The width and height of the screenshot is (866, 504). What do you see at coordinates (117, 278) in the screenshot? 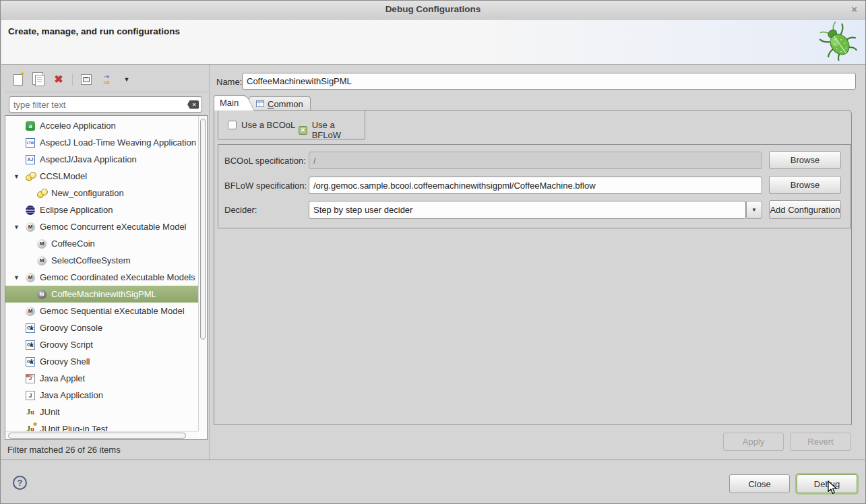
I see `tree-item-label: Gemoc Coordinated eXecutable Models` at bounding box center [117, 278].